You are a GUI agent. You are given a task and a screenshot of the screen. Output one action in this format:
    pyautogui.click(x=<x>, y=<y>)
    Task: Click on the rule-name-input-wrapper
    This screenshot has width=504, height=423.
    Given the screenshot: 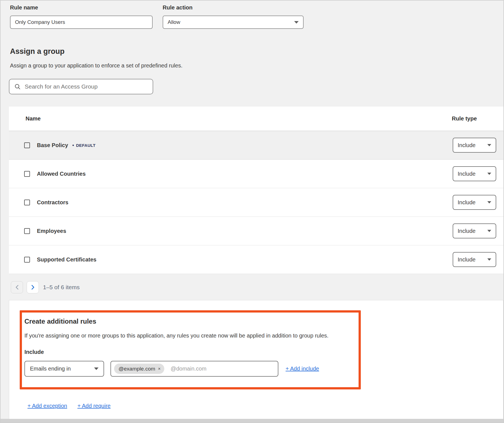 What is the action you would take?
    pyautogui.click(x=81, y=22)
    